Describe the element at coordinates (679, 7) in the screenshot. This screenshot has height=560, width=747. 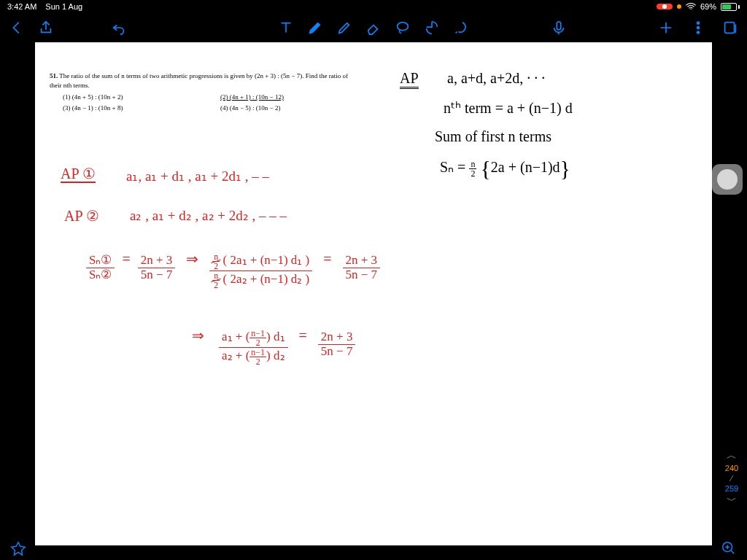
I see `mic-in-use-dot` at that location.